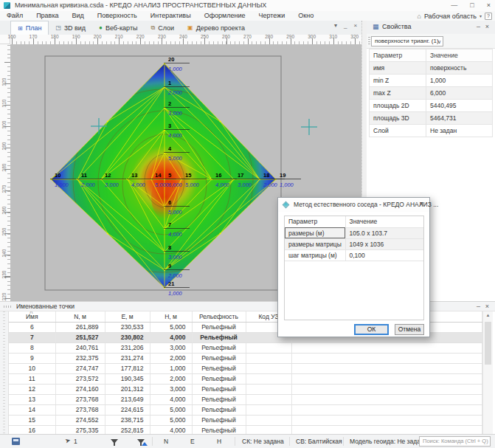 This screenshot has height=448, width=495. Describe the element at coordinates (472, 6) in the screenshot. I see `maximize-button: □` at that location.